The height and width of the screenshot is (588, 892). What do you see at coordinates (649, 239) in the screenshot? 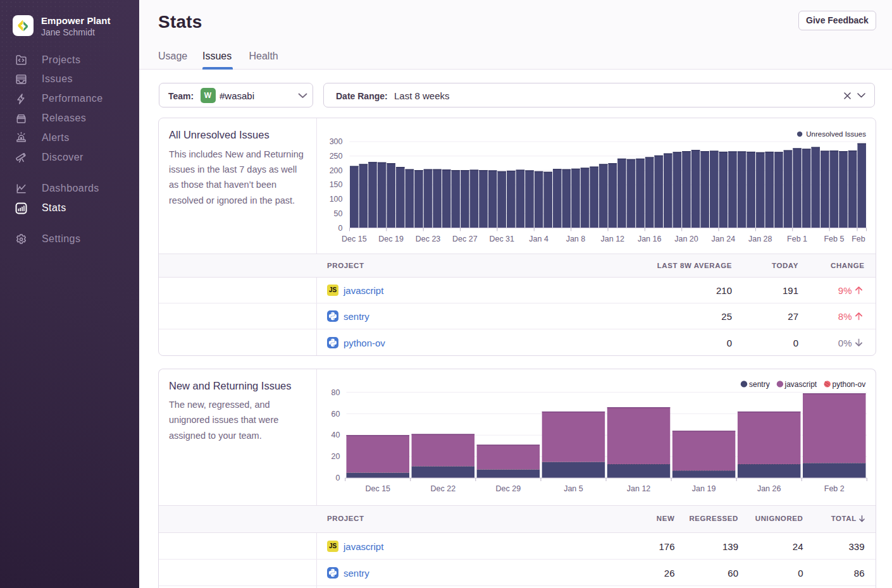
I see `svg-text: Jan 16` at bounding box center [649, 239].